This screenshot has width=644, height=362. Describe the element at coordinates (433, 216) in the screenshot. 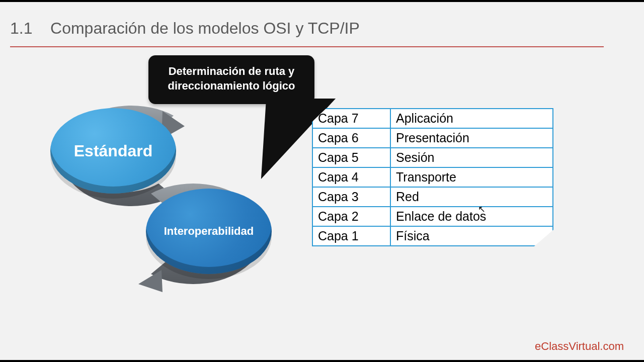

I see `table-row: Capa 2Enlace de datos` at that location.